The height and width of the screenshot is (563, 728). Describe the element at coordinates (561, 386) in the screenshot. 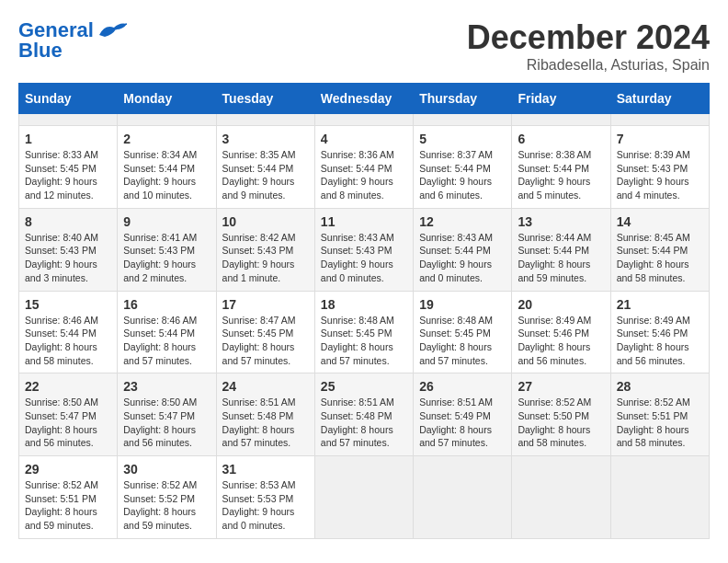

I see `day-number: 27` at that location.